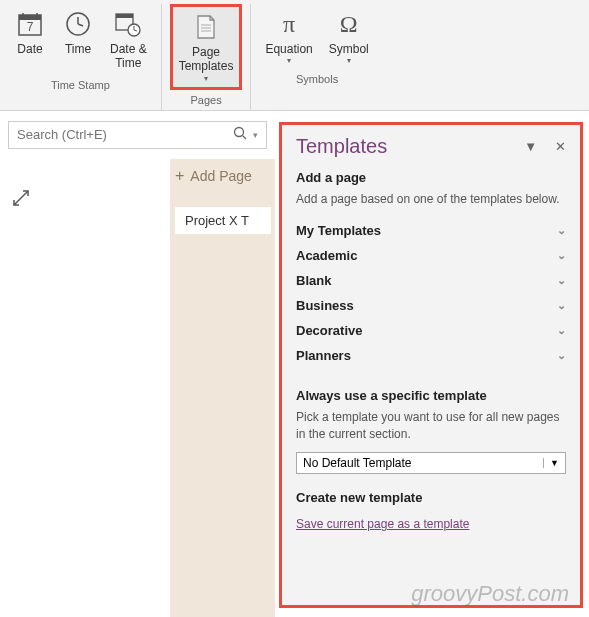  Describe the element at coordinates (431, 356) in the screenshot. I see `template-category: Planners⌄` at that location.